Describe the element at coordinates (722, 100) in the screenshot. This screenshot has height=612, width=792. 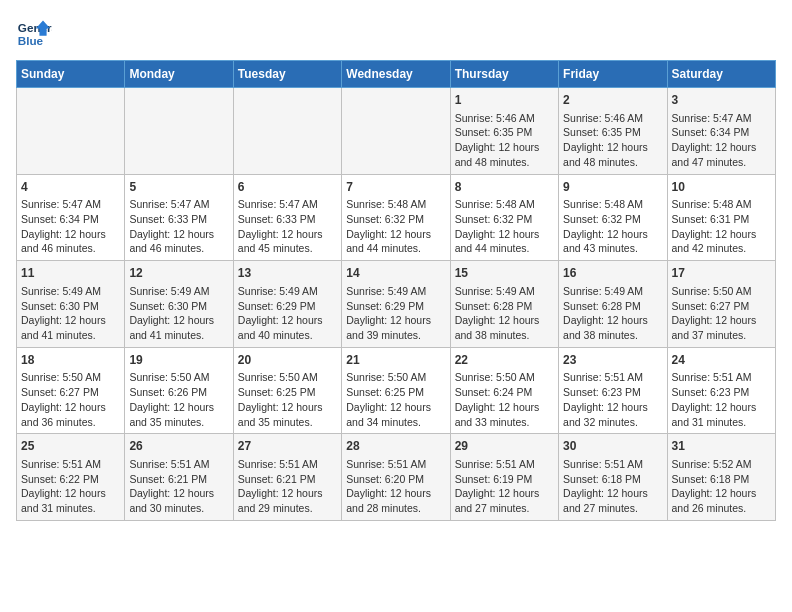
I see `day-number: 3` at that location.